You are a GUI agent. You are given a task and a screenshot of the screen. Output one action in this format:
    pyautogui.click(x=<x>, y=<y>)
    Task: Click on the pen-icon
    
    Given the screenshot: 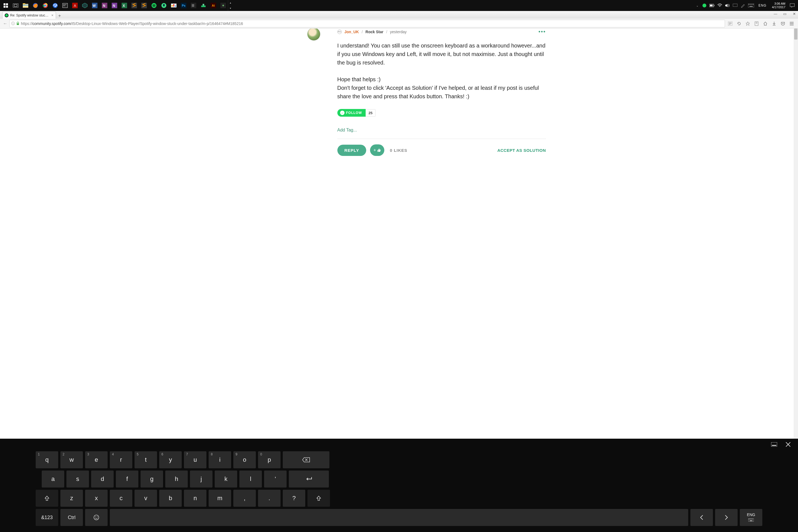 What is the action you would take?
    pyautogui.click(x=743, y=5)
    